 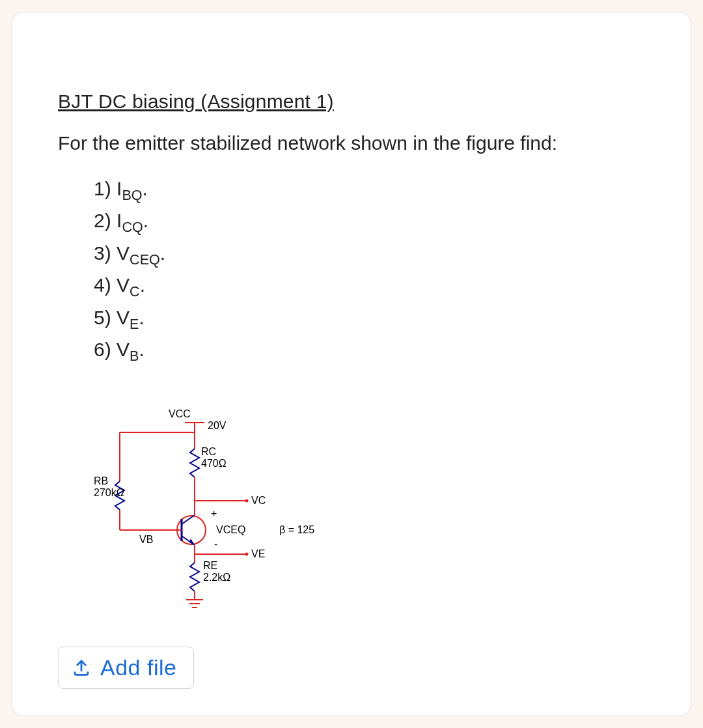 What do you see at coordinates (208, 452) in the screenshot?
I see `rc-label: RC` at bounding box center [208, 452].